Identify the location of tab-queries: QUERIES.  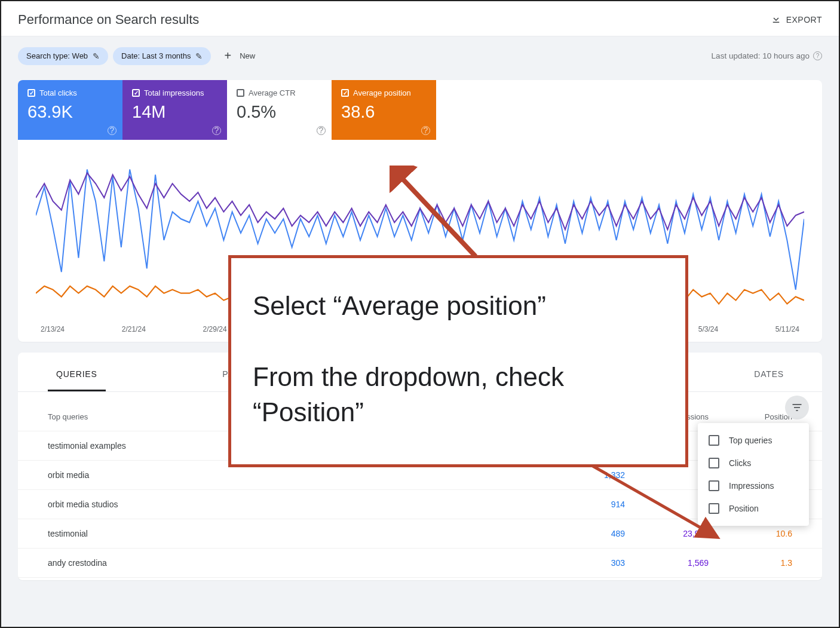
(76, 378).